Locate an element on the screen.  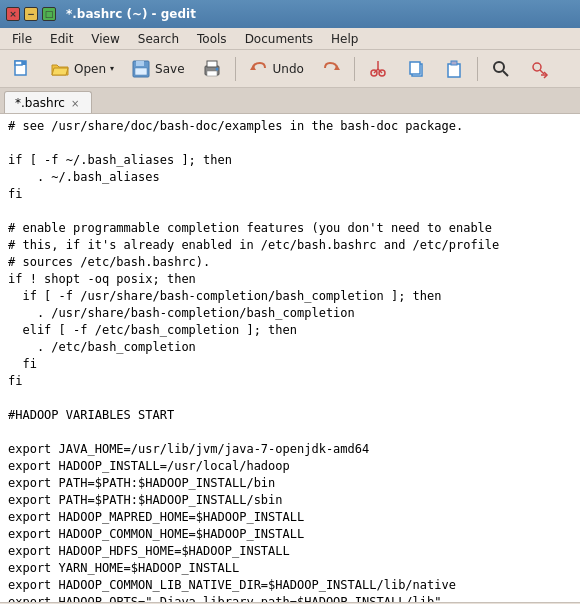
save-button: Save is located at coordinates (157, 69).